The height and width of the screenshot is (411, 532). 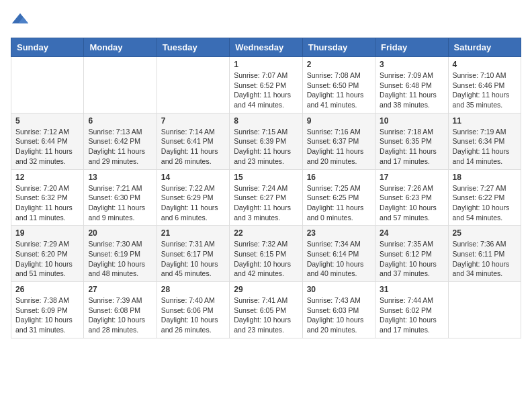 What do you see at coordinates (339, 203) in the screenshot?
I see `day-info: Sunrise: 7:25 AMSunset: 6:25 PMDaylight:…` at bounding box center [339, 203].